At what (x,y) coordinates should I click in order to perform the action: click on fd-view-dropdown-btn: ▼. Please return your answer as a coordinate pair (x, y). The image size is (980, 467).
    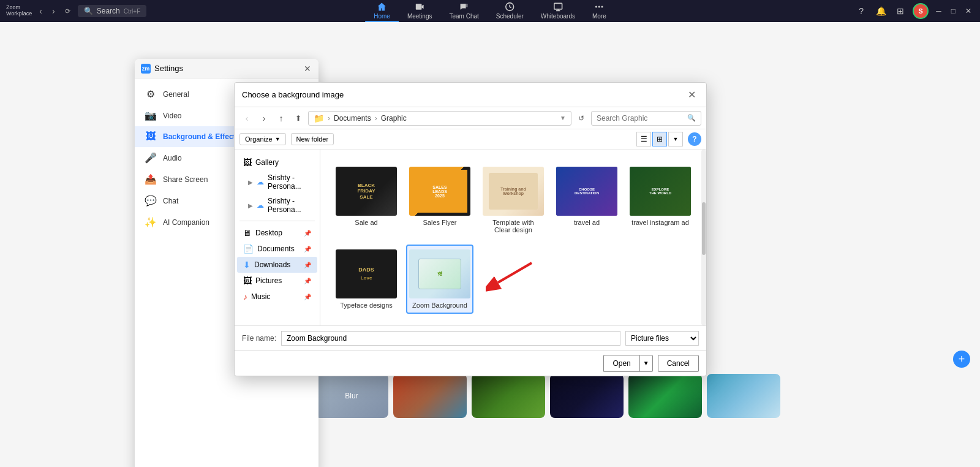
    Looking at the image, I should click on (676, 139).